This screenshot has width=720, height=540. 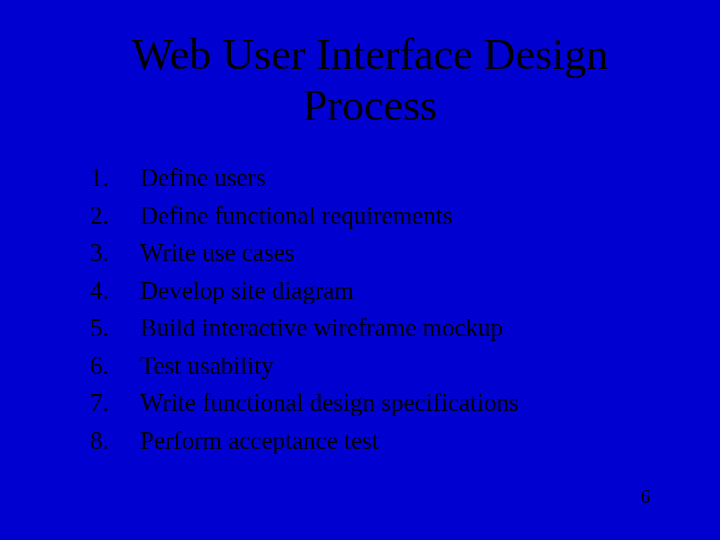 I want to click on list-item: 6. Test usability, so click(x=375, y=366).